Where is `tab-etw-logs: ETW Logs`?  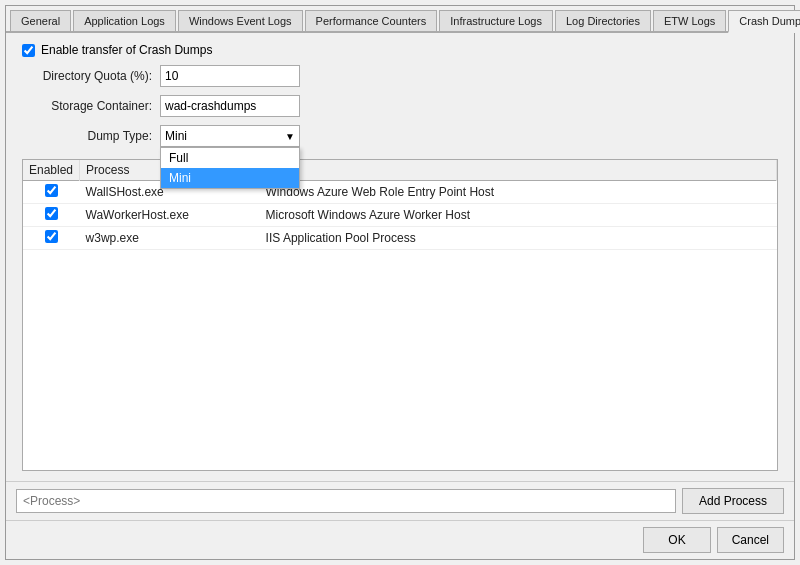
tab-etw-logs: ETW Logs is located at coordinates (690, 20).